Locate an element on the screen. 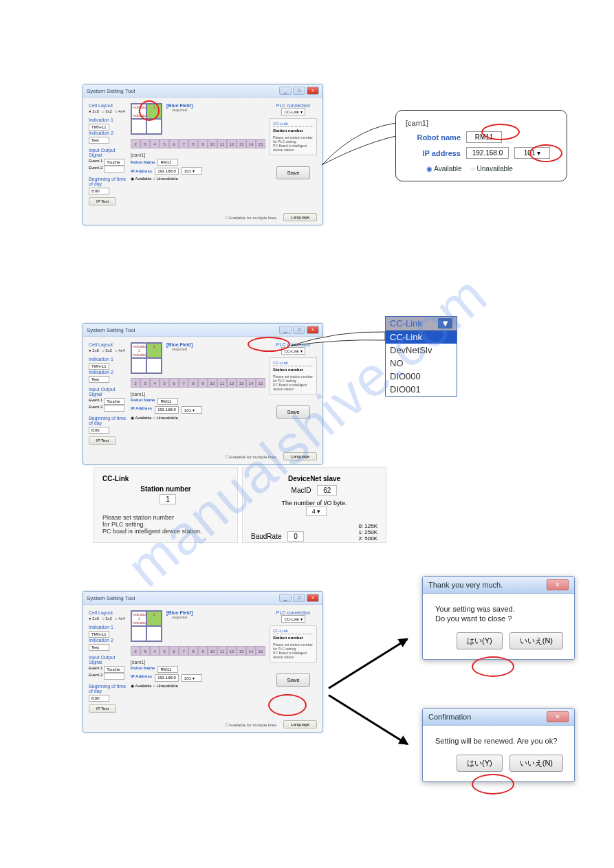  macid-value: 62 is located at coordinates (327, 491).